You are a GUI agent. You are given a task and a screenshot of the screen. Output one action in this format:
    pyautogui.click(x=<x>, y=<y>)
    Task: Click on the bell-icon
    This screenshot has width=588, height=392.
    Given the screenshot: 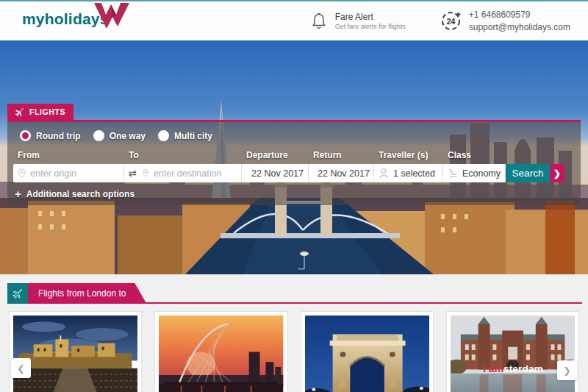 What is the action you would take?
    pyautogui.click(x=319, y=21)
    